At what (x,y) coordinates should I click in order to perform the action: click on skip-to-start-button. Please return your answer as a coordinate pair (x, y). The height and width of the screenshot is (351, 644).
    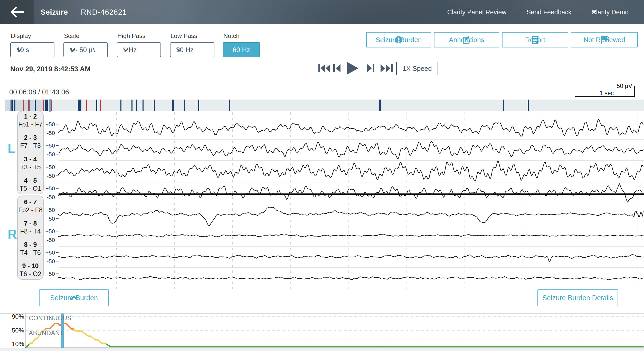
    Looking at the image, I should click on (325, 68).